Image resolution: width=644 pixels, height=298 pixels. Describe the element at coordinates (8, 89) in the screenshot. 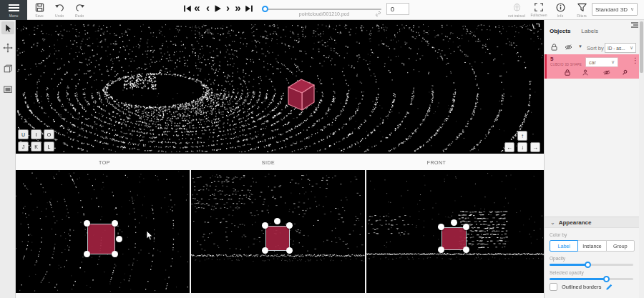

I see `tool-image` at that location.